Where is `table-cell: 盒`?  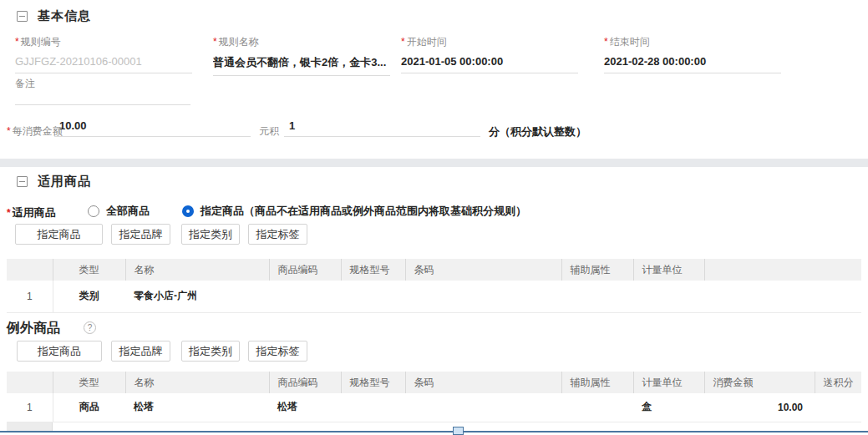
table-cell: 盒 is located at coordinates (668, 407).